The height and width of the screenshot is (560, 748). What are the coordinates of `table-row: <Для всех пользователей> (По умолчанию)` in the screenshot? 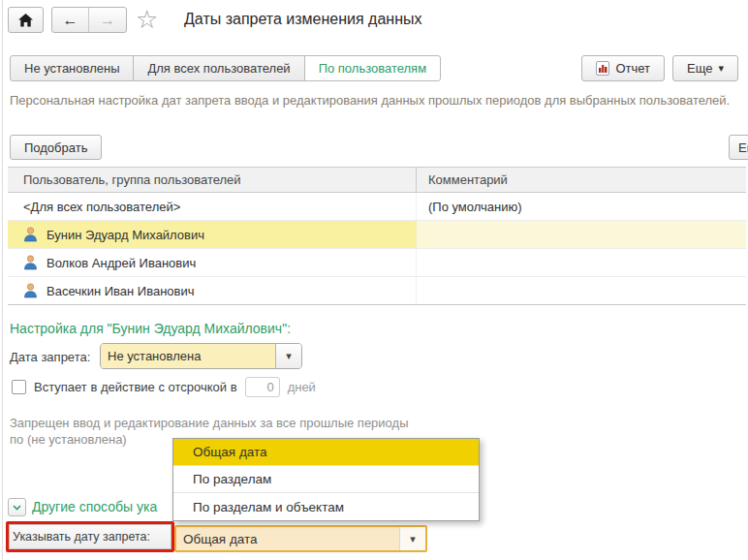 It's located at (377, 207).